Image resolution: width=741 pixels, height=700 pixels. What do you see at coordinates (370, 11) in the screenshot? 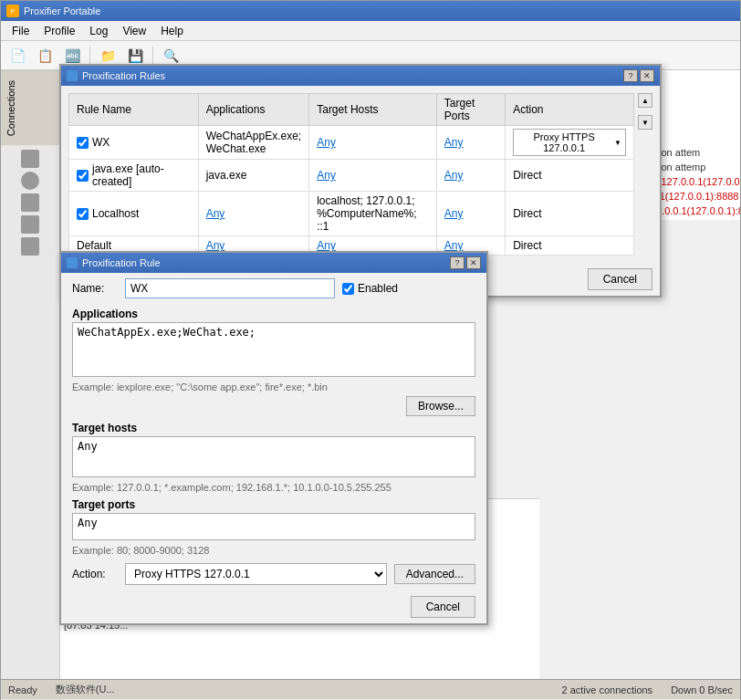
I see `app-titlebar: P Proxifier Portable` at bounding box center [370, 11].